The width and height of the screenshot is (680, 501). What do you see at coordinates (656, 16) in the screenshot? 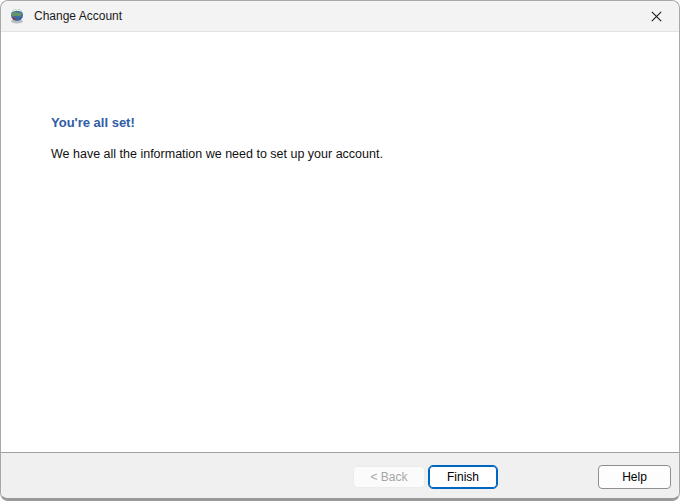
I see `close-button` at bounding box center [656, 16].